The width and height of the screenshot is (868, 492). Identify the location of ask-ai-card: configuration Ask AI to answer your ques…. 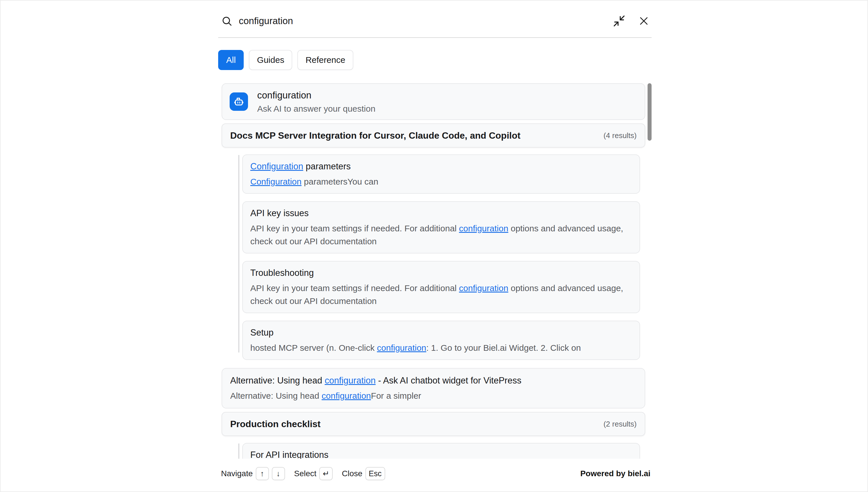
(433, 101).